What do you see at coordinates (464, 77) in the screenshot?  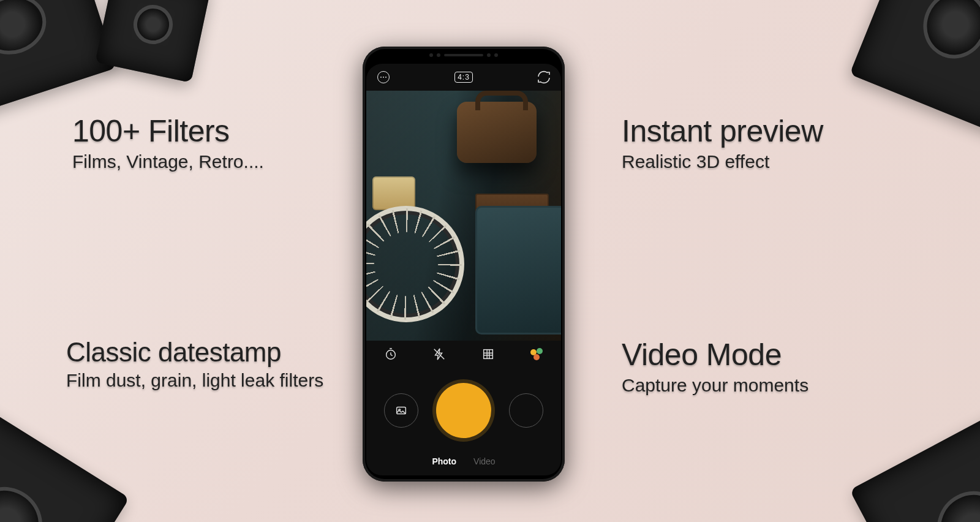 I see `camera-top-bar: 4:3` at bounding box center [464, 77].